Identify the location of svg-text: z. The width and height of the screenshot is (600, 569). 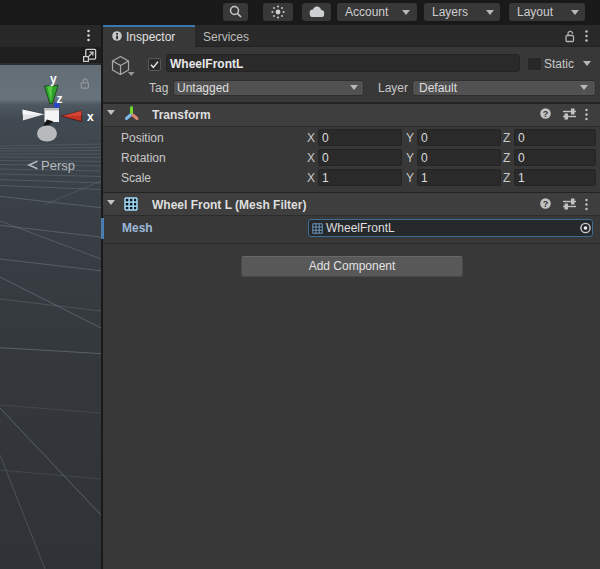
(60, 99).